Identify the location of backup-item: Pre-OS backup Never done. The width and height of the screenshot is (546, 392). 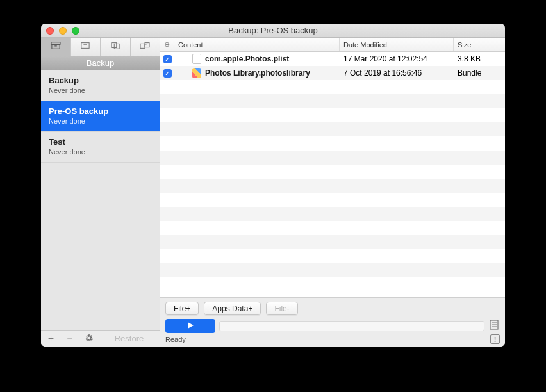
(100, 117).